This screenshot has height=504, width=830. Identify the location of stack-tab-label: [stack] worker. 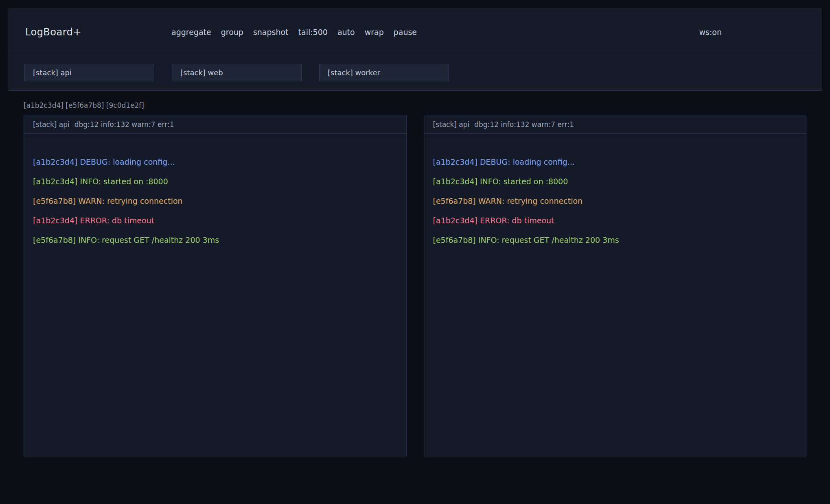
(354, 72).